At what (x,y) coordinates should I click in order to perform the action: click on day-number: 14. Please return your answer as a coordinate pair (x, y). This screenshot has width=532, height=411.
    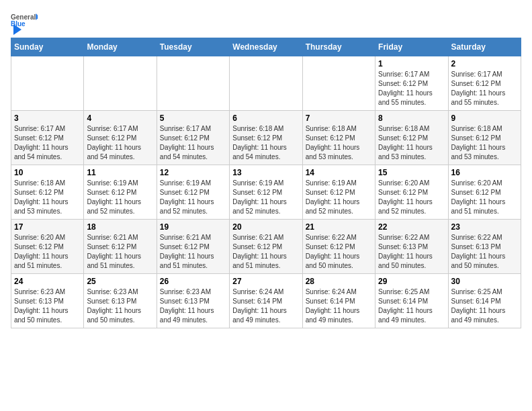
    Looking at the image, I should click on (339, 173).